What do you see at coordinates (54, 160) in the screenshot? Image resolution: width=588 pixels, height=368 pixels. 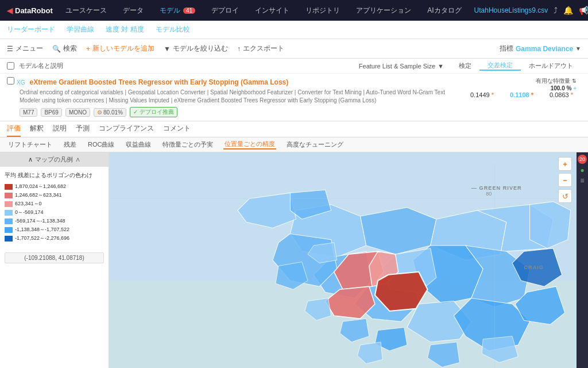 I see `legend-toggle: ∧ マップの凡例 ∧` at bounding box center [54, 160].